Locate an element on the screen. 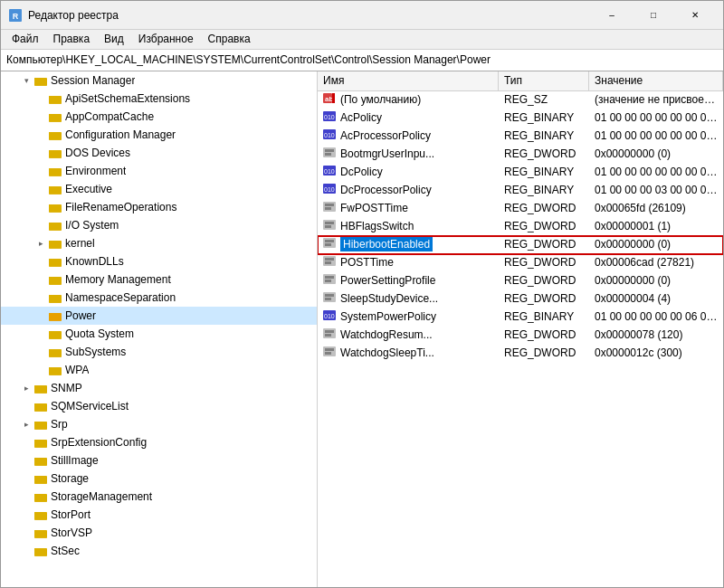  registry-cell-name: ab (По умолчанию) is located at coordinates (408, 100).